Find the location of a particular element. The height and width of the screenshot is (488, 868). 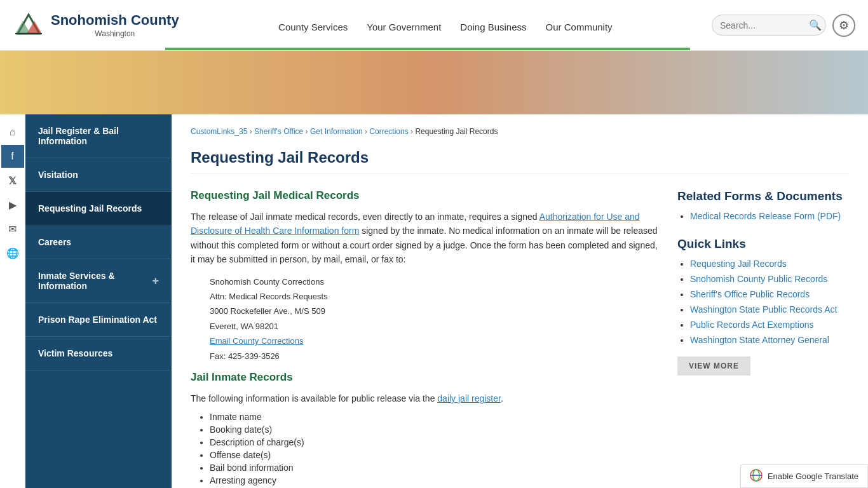

inmate-section-title: Jail Inmate Records is located at coordinates (424, 377).